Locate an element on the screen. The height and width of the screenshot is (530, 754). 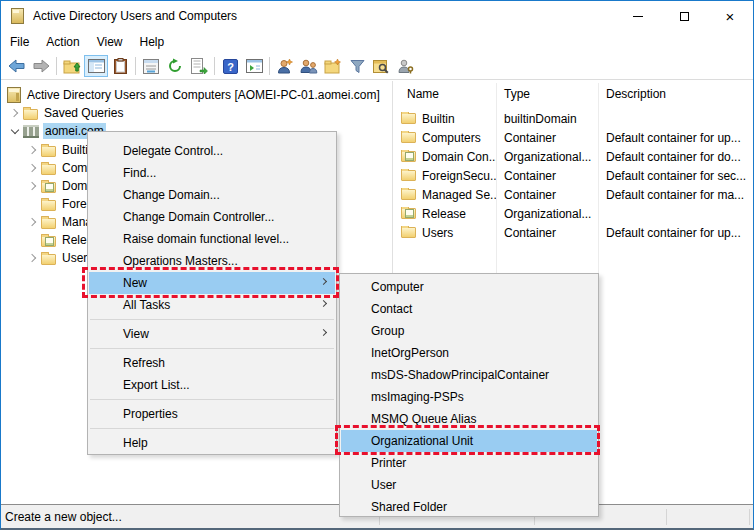
menu-view: View is located at coordinates (110, 42).